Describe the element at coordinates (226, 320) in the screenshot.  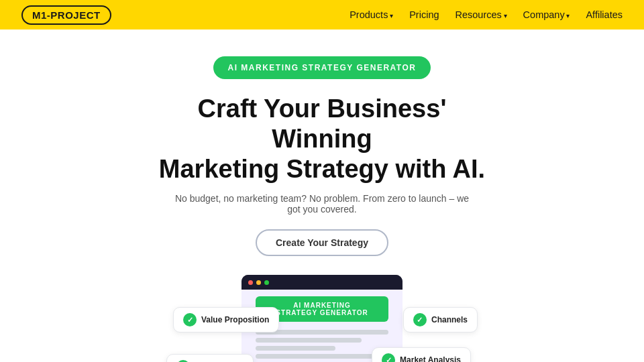
I see `card-value-proposition: ✓ Value Proposition` at that location.